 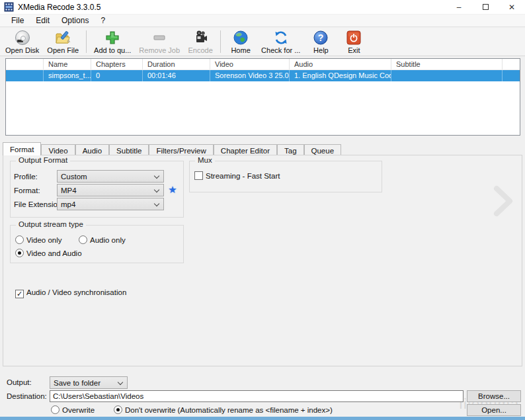 What do you see at coordinates (485, 7) in the screenshot?
I see `maximize-icon` at bounding box center [485, 7].